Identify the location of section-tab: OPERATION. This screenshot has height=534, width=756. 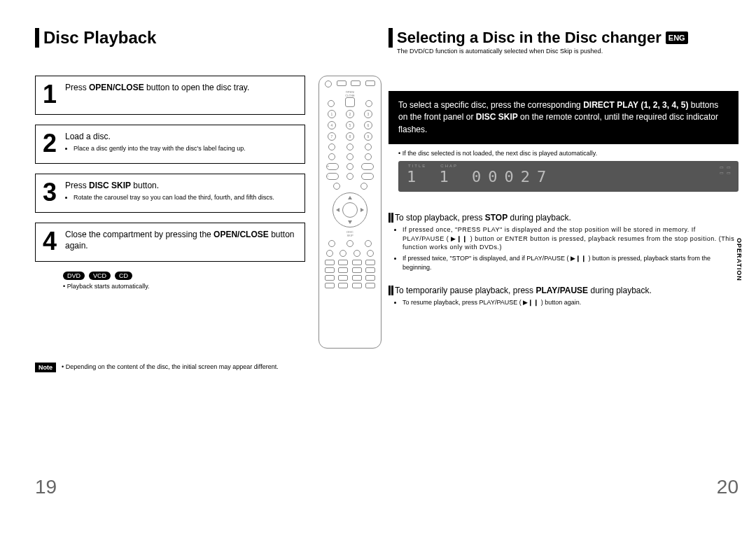
(739, 260).